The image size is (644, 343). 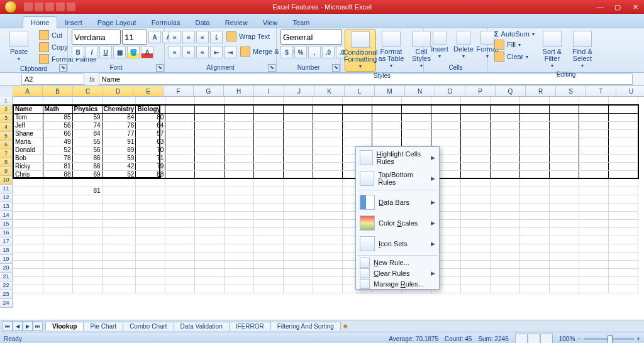 I want to click on cell-T7, so click(x=594, y=150).